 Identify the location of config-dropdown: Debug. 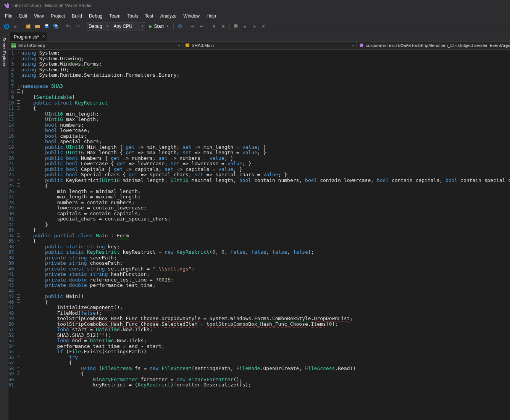
(98, 26).